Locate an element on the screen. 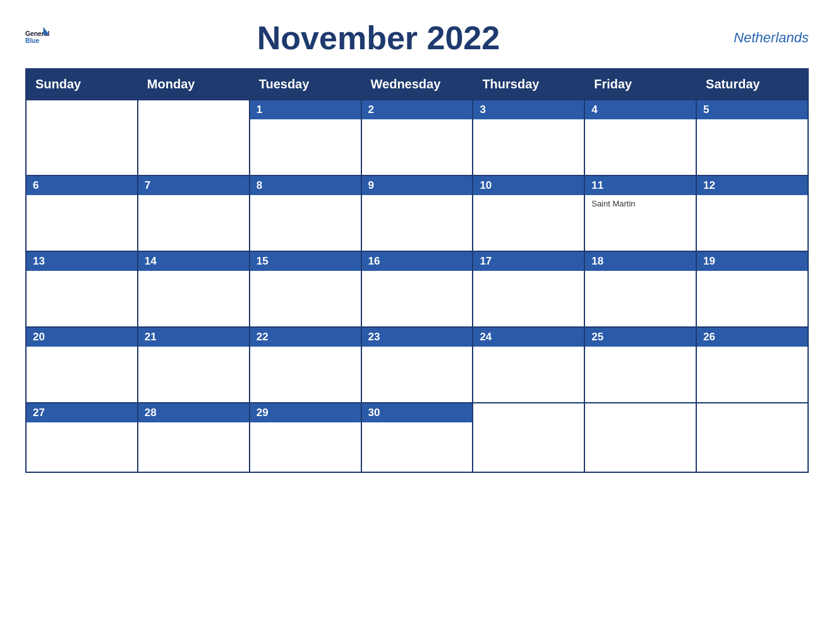  day-number: 20 is located at coordinates (82, 337).